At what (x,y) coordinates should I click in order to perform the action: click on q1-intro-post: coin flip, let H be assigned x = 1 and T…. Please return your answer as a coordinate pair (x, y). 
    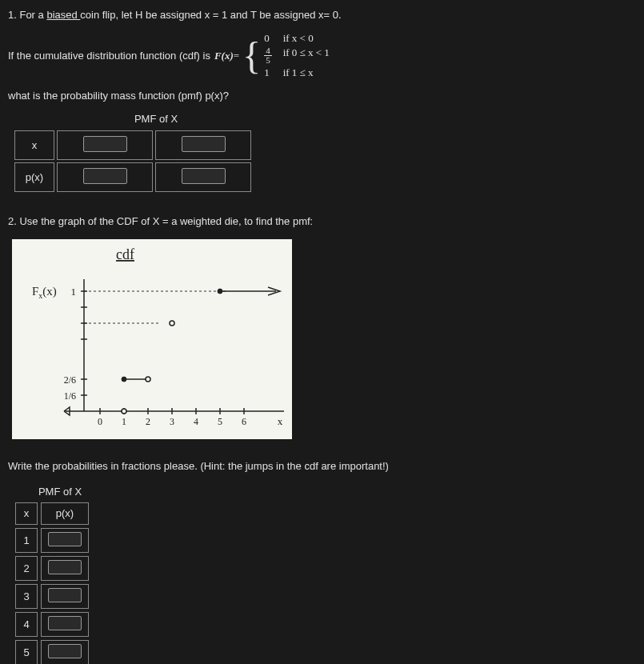
    Looking at the image, I should click on (210, 14).